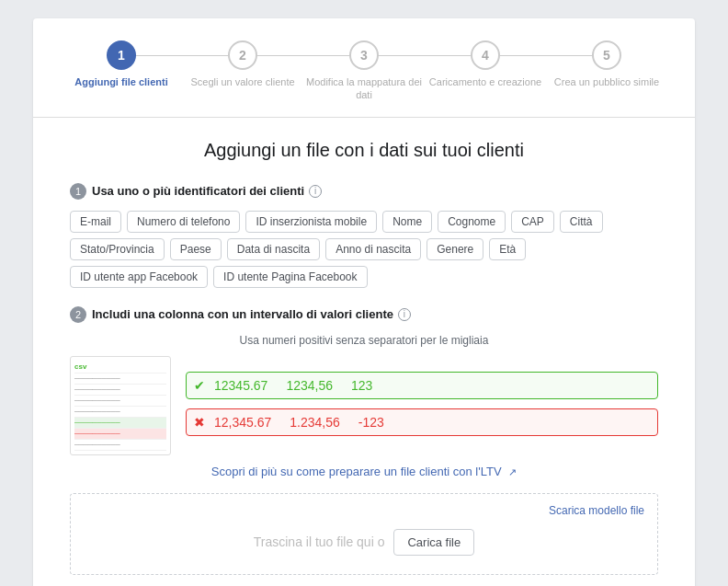 Image resolution: width=728 pixels, height=586 pixels. What do you see at coordinates (196, 249) in the screenshot?
I see `tag-item: Paese` at bounding box center [196, 249].